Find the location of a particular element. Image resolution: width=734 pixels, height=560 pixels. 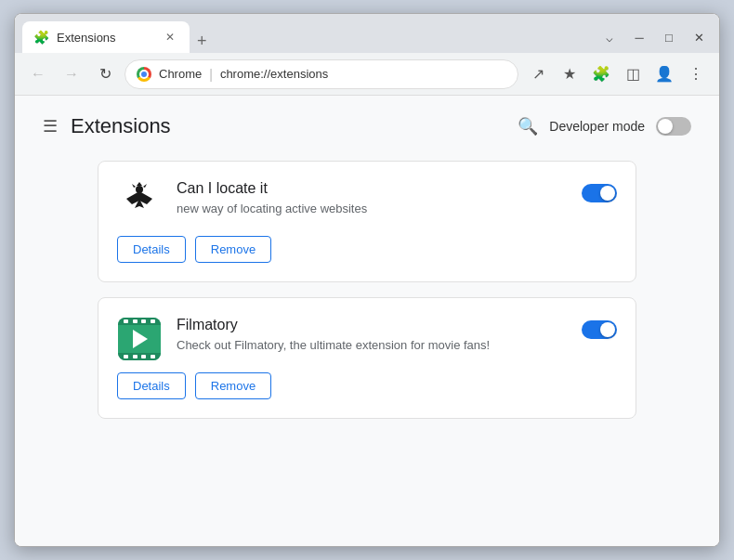

ext-name-2: Filmatory is located at coordinates (372, 325).